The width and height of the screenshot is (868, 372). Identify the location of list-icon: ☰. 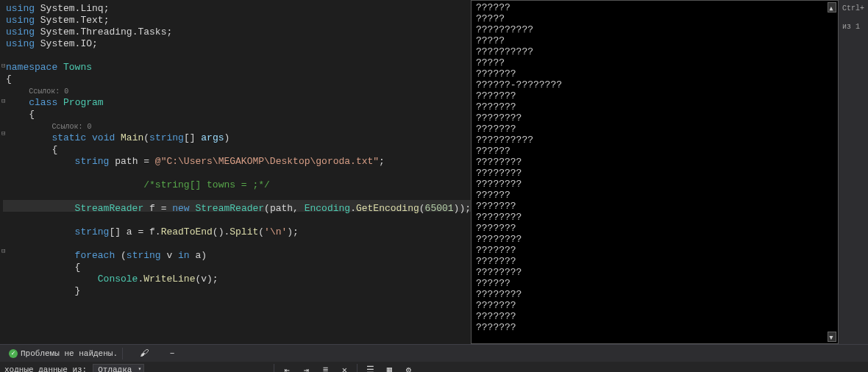
(370, 368).